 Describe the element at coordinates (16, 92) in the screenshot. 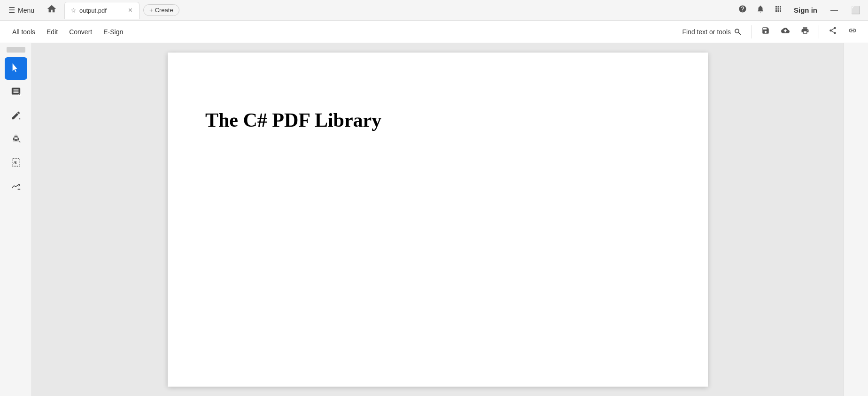

I see `comment-icon` at that location.